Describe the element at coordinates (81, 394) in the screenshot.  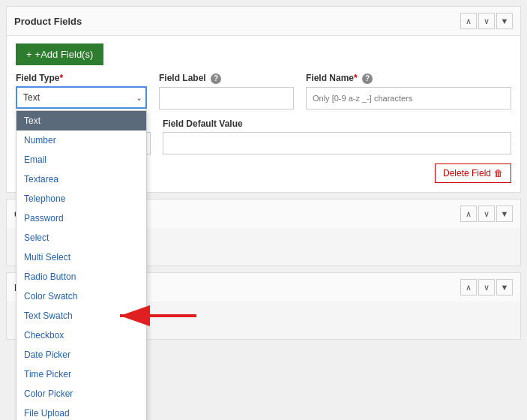
I see `dropdown-item-color-picker: Color Picker` at that location.